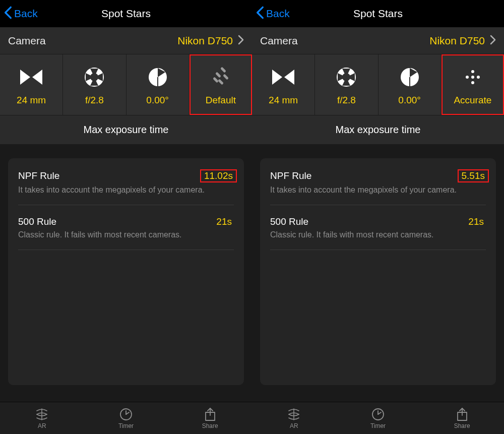 The image size is (504, 434). I want to click on accuracy-accurate-icon, so click(473, 77).